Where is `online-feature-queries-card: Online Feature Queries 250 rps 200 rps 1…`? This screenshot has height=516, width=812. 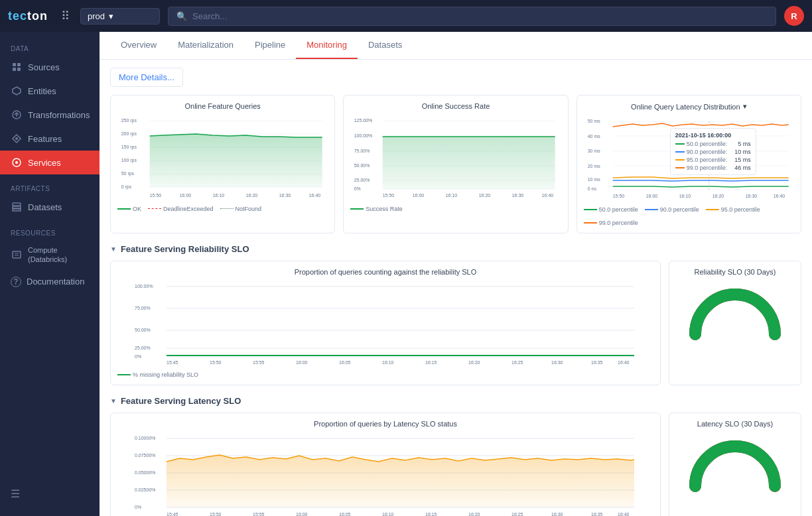 online-feature-queries-card: Online Feature Queries 250 rps 200 rps 1… is located at coordinates (223, 164).